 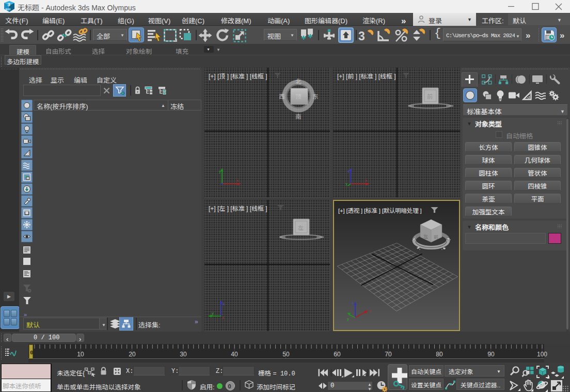 I want to click on svg-text: 100, so click(x=542, y=354).